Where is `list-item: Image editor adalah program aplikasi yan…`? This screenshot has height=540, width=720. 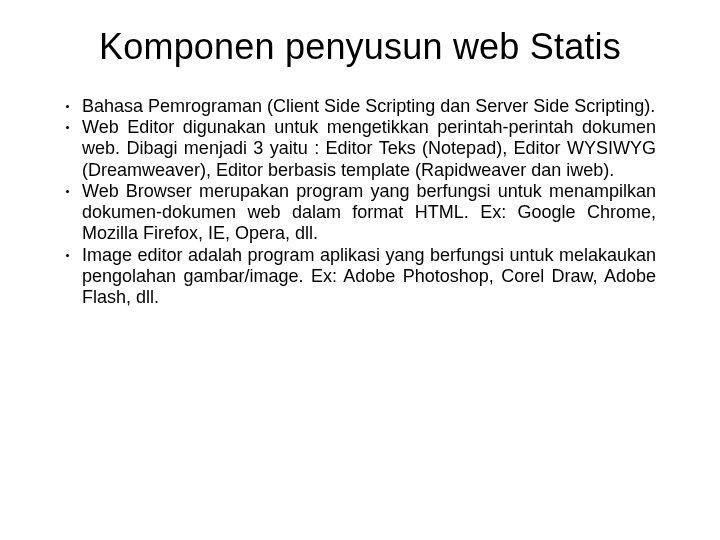
list-item: Image editor adalah program aplikasi yan… is located at coordinates (358, 277).